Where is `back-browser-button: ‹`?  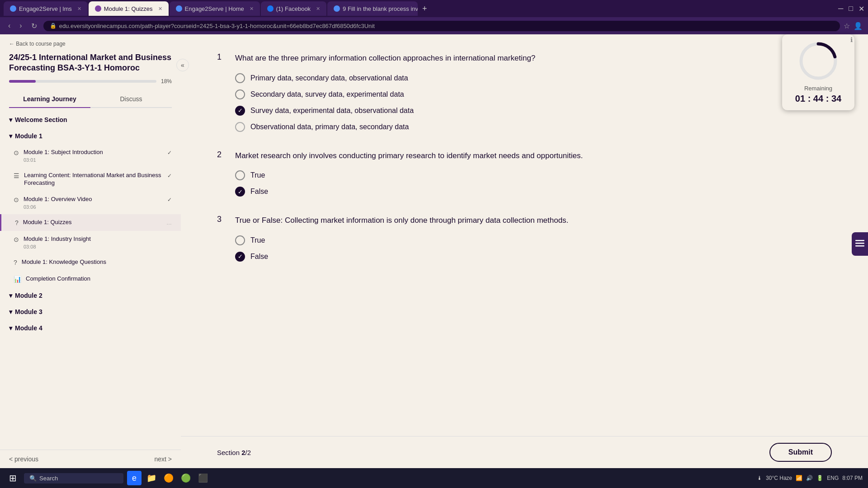
back-browser-button: ‹ is located at coordinates (9, 26).